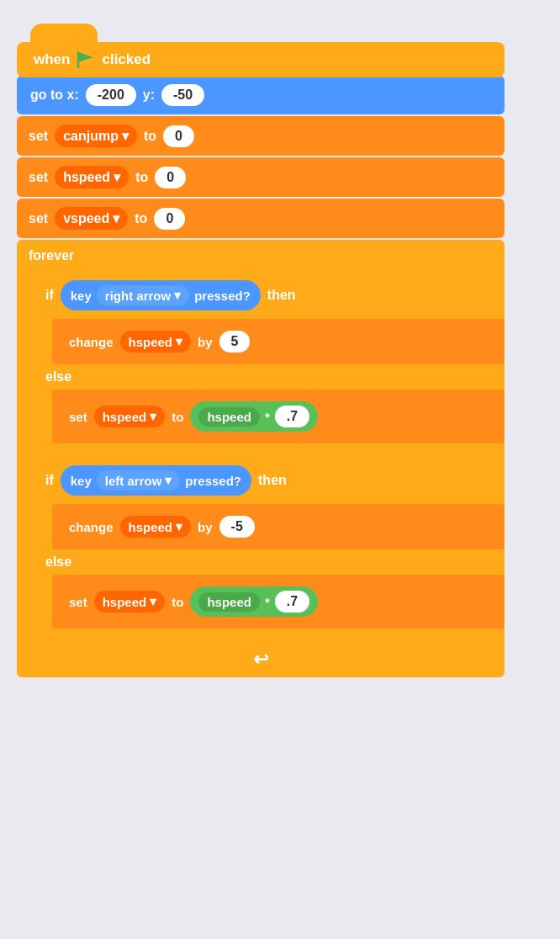 The width and height of the screenshot is (560, 939). I want to click on goto-y-label: y:, so click(149, 95).